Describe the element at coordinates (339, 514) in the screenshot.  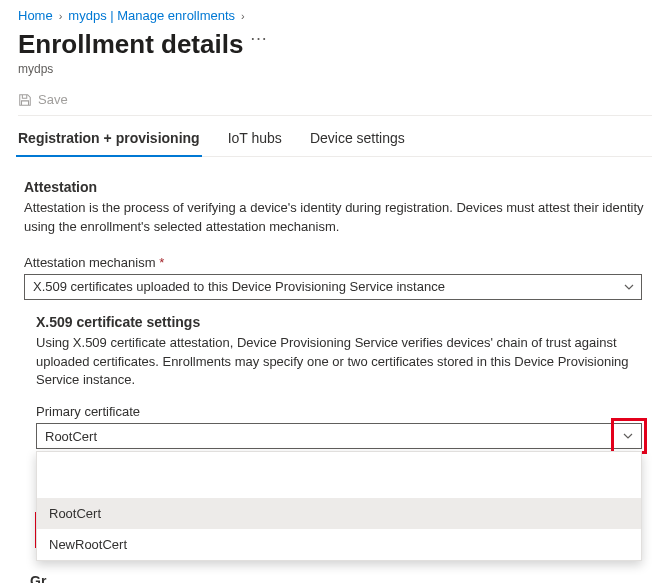
I see `dropdown-option-rootcert: RootCert` at that location.